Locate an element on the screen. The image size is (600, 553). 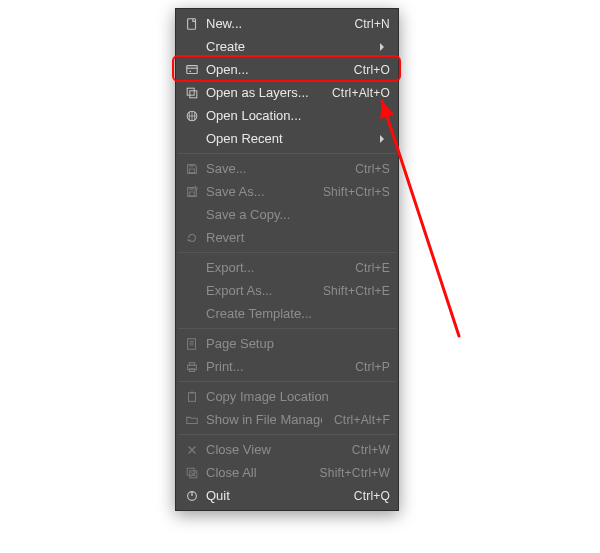
menu-item-close-view: Close ViewCtrl+W is located at coordinates (287, 450).